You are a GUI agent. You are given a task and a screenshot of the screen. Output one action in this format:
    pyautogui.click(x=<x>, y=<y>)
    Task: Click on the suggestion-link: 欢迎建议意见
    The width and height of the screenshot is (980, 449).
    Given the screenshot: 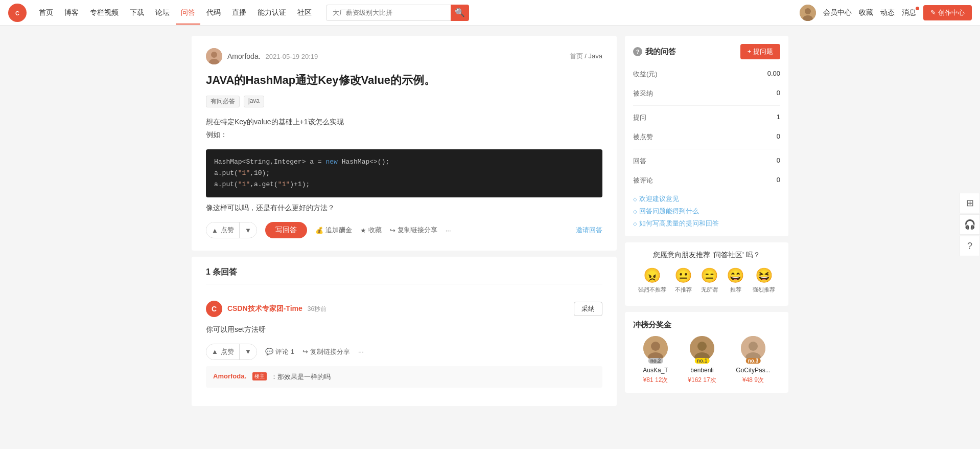 What is the action you would take?
    pyautogui.click(x=707, y=199)
    